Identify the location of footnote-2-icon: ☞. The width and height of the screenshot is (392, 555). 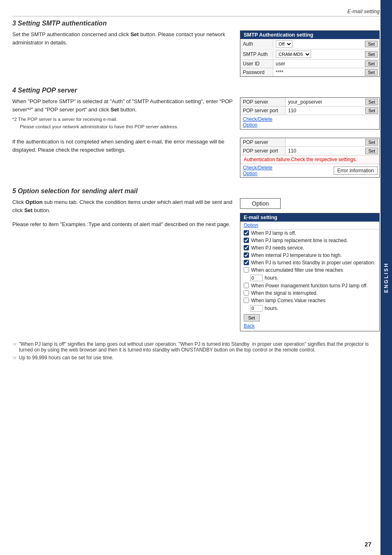
(15, 358).